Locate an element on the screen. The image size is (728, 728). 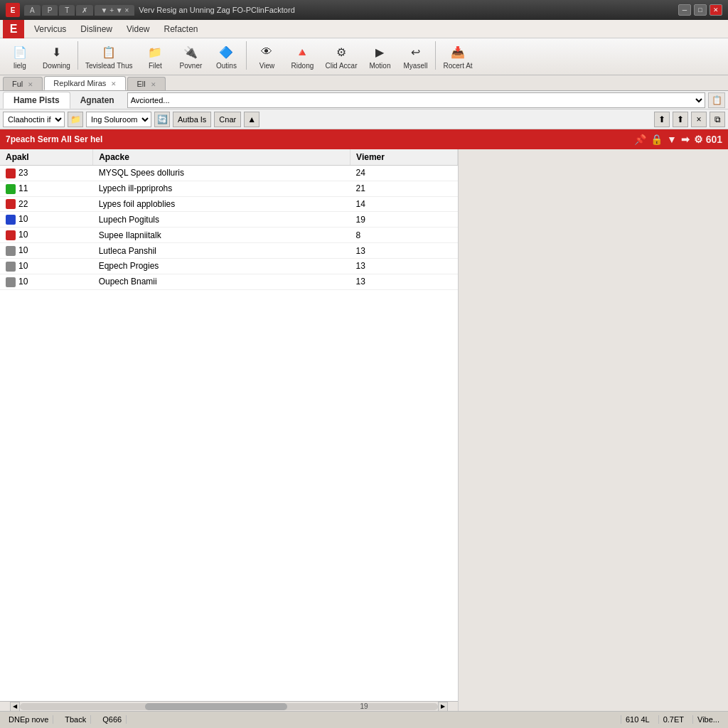
horizontal-scrollbar: ◀ 19 ▶ is located at coordinates (229, 706).